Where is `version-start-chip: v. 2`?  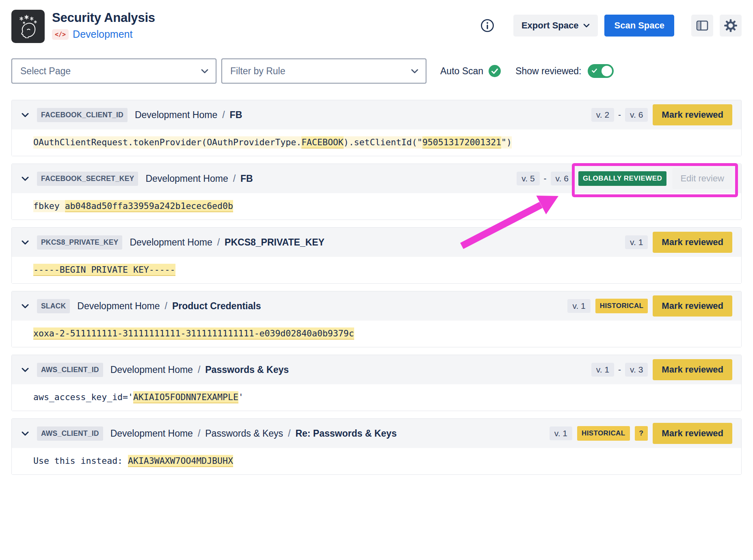
version-start-chip: v. 2 is located at coordinates (603, 115).